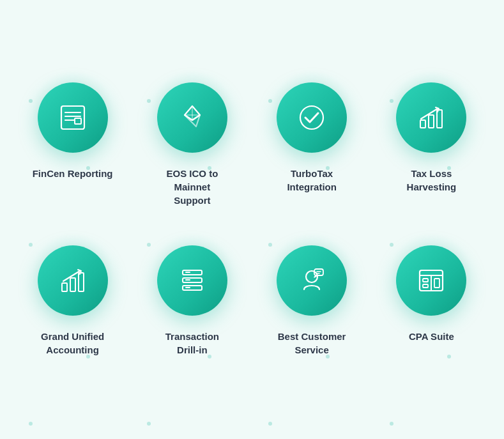 This screenshot has width=504, height=439. Describe the element at coordinates (192, 144) in the screenshot. I see `card-eos: EOS ICO toMainnetSupport` at that location.